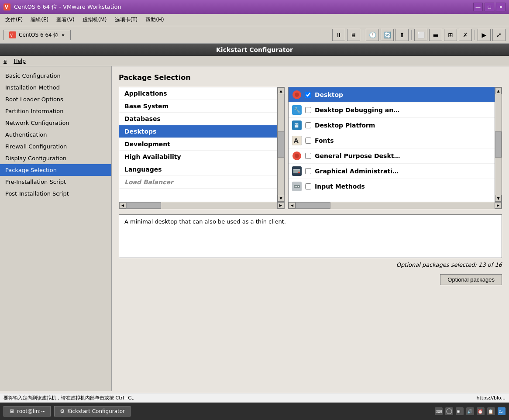 This screenshot has height=420, width=509. What do you see at coordinates (310, 265) in the screenshot?
I see `bottom-area: Optional packages selected: 13 of 16` at bounding box center [310, 265].